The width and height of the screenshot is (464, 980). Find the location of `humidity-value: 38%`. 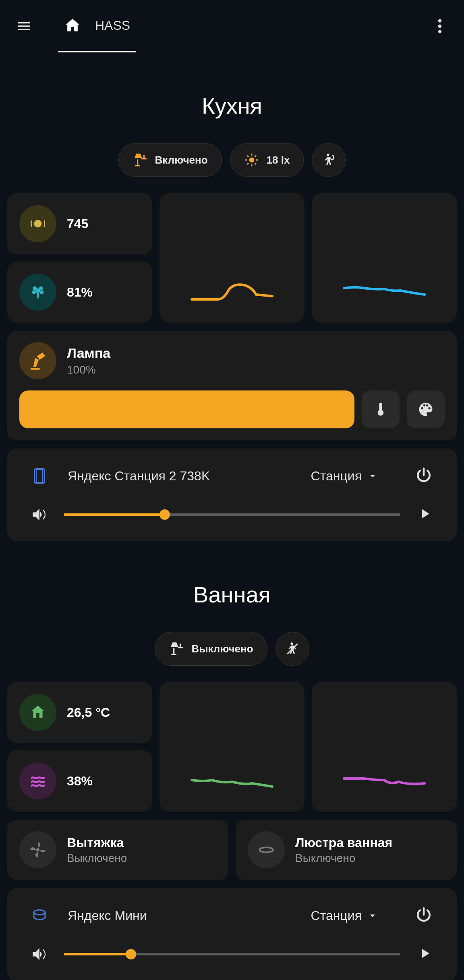

humidity-value: 38% is located at coordinates (80, 781).